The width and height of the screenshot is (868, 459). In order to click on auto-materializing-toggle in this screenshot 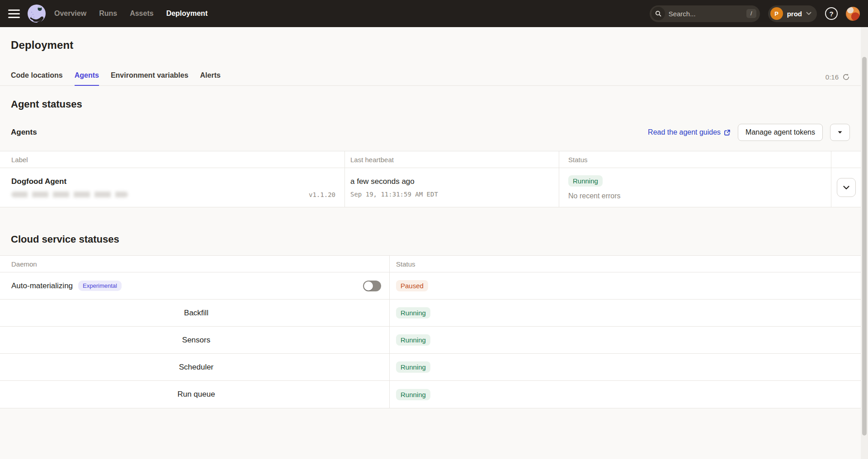, I will do `click(372, 286)`.